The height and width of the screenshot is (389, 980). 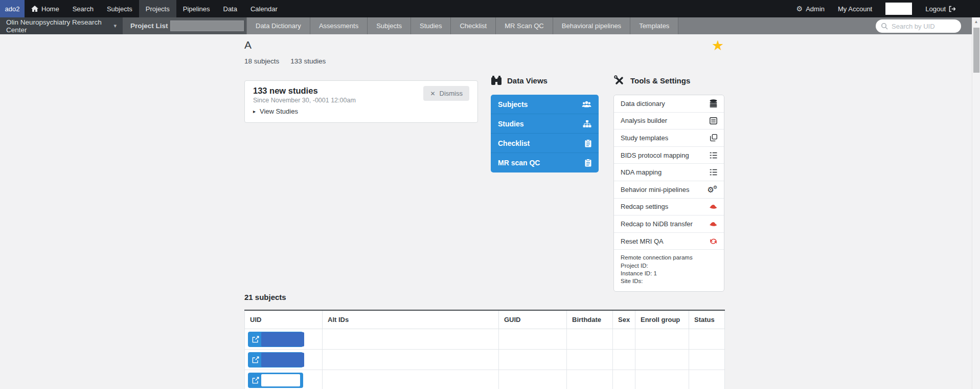 I want to click on tool-label: Analysis builder, so click(x=644, y=121).